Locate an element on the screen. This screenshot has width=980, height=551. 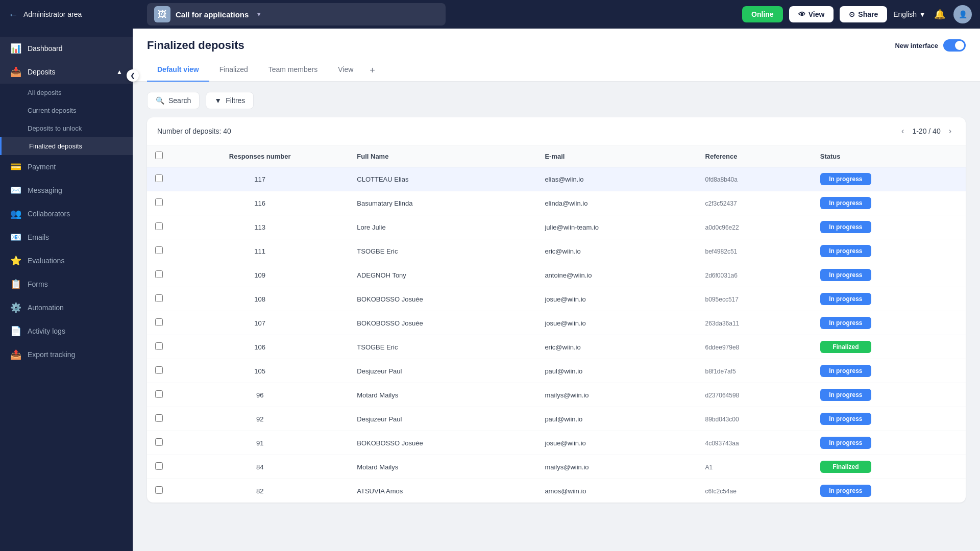
chevron-down-icon: ▼ is located at coordinates (259, 14).